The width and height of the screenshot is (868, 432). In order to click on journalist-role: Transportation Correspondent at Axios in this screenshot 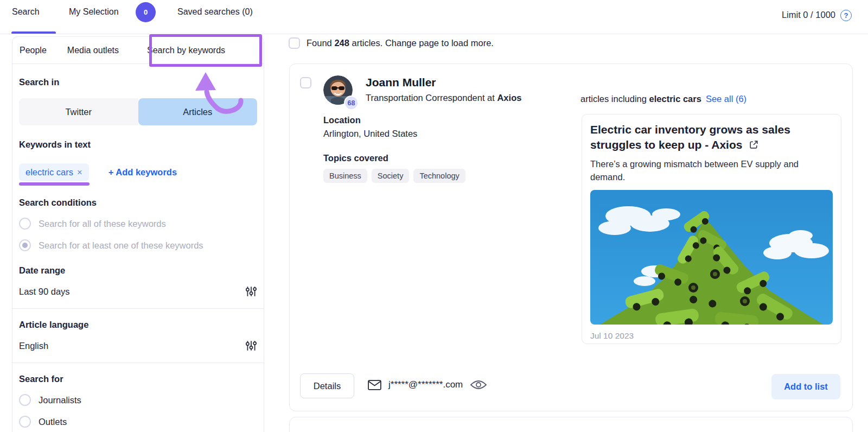, I will do `click(444, 98)`.